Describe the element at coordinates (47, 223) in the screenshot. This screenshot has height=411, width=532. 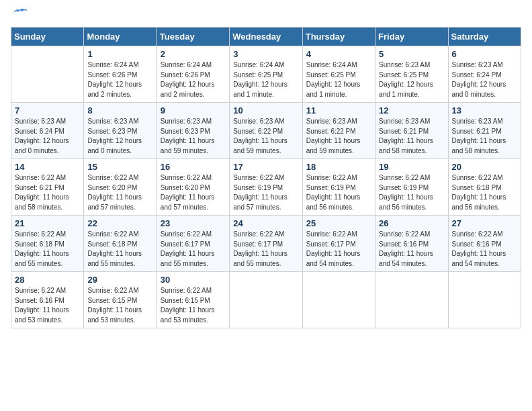
I see `day-number: 21` at that location.